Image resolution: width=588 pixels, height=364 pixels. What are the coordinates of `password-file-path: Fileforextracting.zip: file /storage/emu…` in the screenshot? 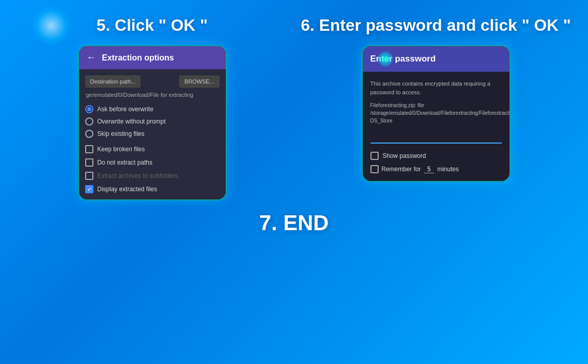 It's located at (436, 113).